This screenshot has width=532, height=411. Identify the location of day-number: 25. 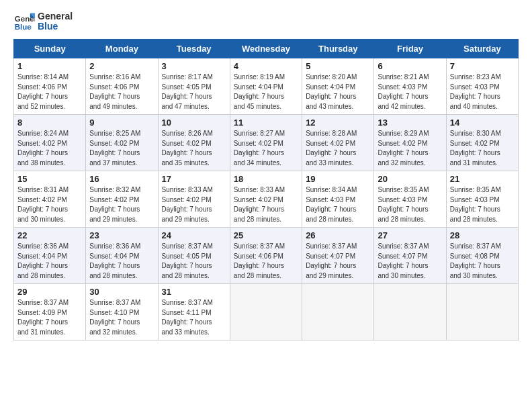
(266, 235).